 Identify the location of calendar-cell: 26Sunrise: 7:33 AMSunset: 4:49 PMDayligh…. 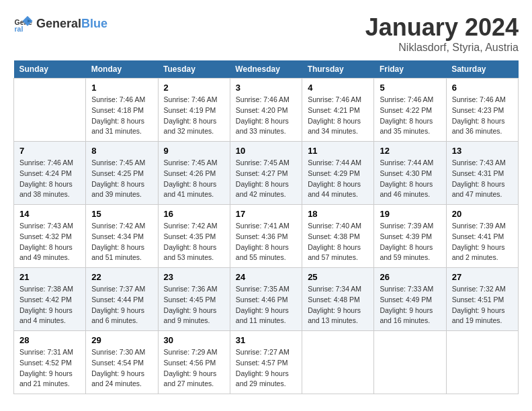
(410, 300).